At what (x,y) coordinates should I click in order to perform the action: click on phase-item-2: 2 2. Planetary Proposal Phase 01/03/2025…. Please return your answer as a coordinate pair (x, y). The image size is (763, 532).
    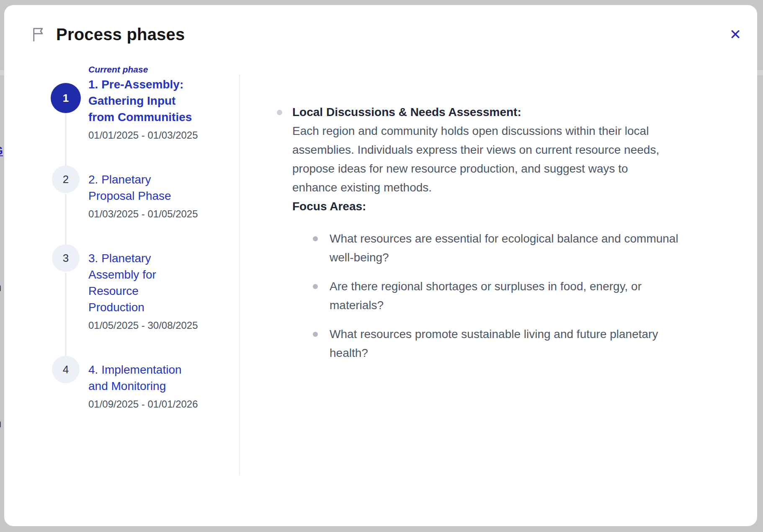
    Looking at the image, I should click on (126, 193).